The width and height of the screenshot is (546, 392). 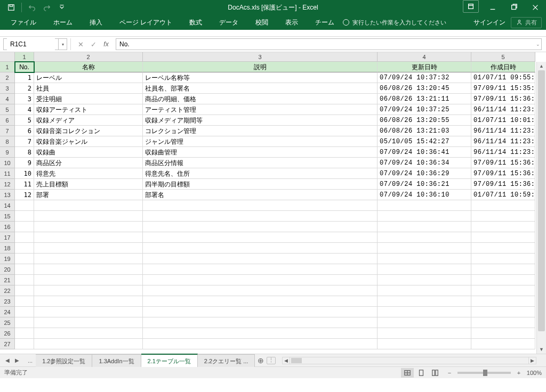 What do you see at coordinates (261, 361) in the screenshot?
I see `new-sheet-button: ⊕` at bounding box center [261, 361].